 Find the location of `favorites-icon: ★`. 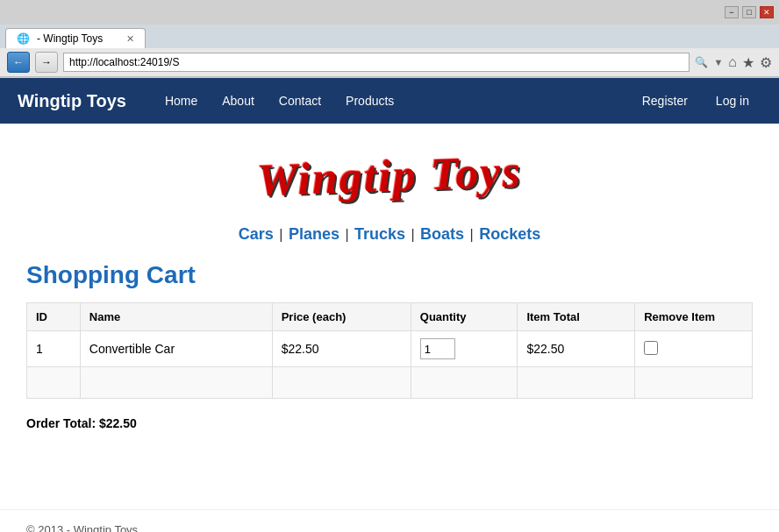

favorites-icon: ★ is located at coordinates (748, 63).